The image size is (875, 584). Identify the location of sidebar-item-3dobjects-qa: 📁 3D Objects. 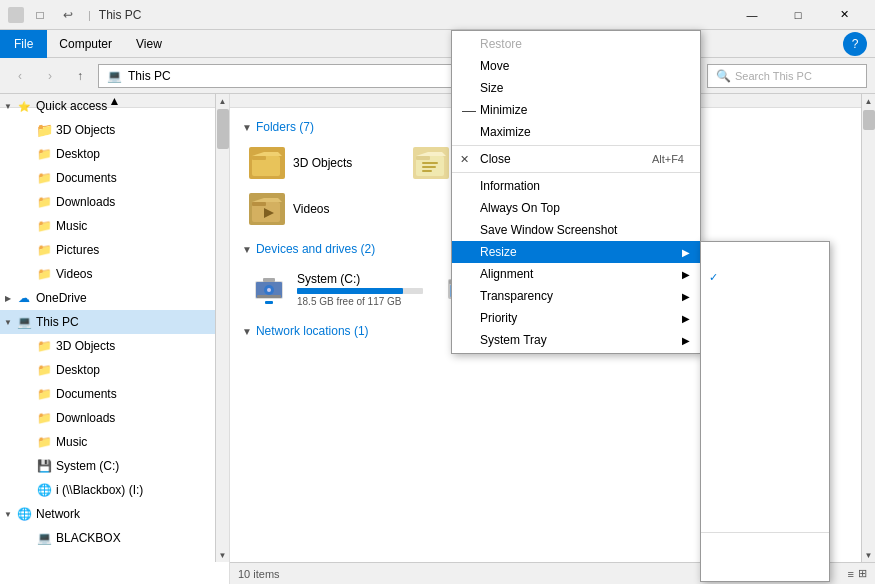
(114, 130).